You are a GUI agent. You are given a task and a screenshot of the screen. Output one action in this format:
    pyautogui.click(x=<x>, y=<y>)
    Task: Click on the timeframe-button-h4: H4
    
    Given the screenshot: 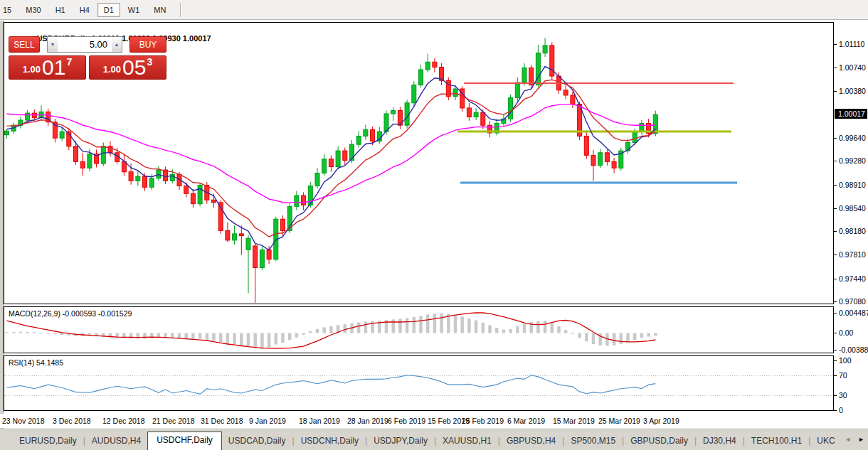 What is the action you would take?
    pyautogui.click(x=85, y=10)
    